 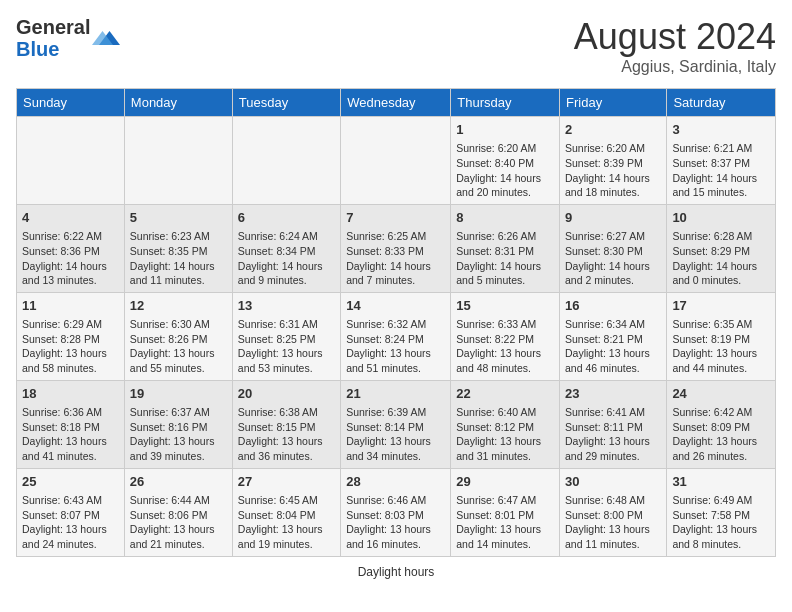 I want to click on cell-content: Sunrise: 6:25 AM Sunset: 8:33 PM Dayligh…, so click(x=396, y=258).